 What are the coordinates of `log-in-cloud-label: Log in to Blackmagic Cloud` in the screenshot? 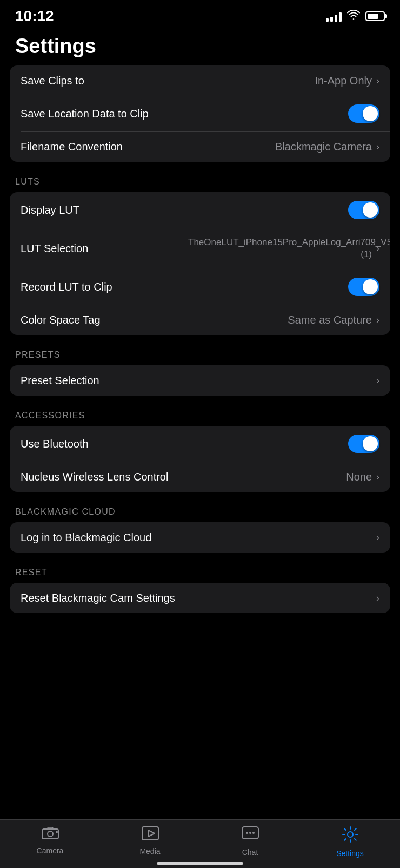 It's located at (86, 538).